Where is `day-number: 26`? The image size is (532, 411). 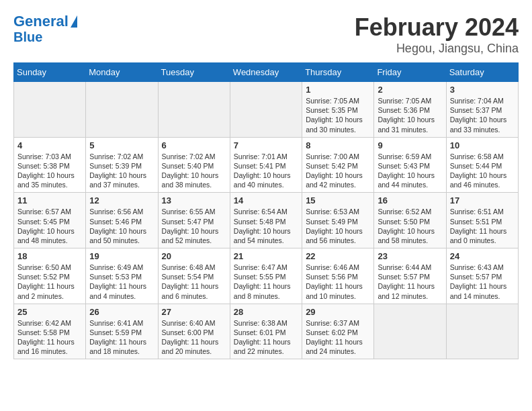
day-number: 26 is located at coordinates (122, 312).